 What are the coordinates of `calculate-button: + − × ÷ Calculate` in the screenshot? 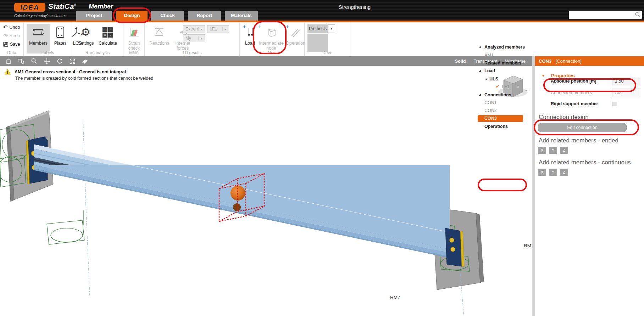 It's located at (108, 39).